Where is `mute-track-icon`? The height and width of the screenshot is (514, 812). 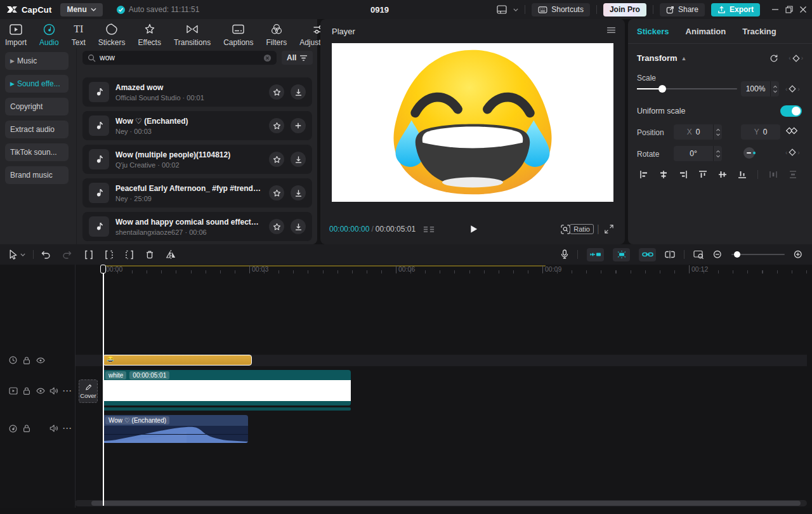 mute-track-icon is located at coordinates (54, 428).